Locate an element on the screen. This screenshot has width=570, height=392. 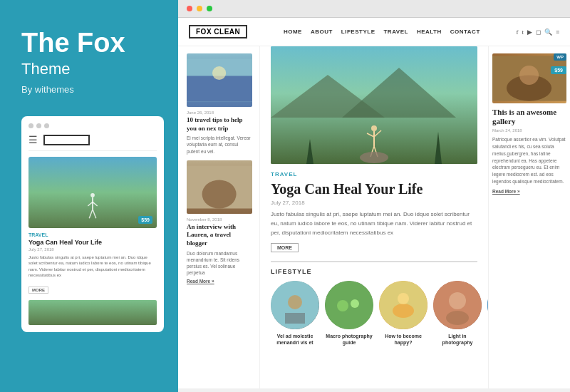
main-article-title: Yoga Can Heal Your Life is located at coordinates (374, 189).